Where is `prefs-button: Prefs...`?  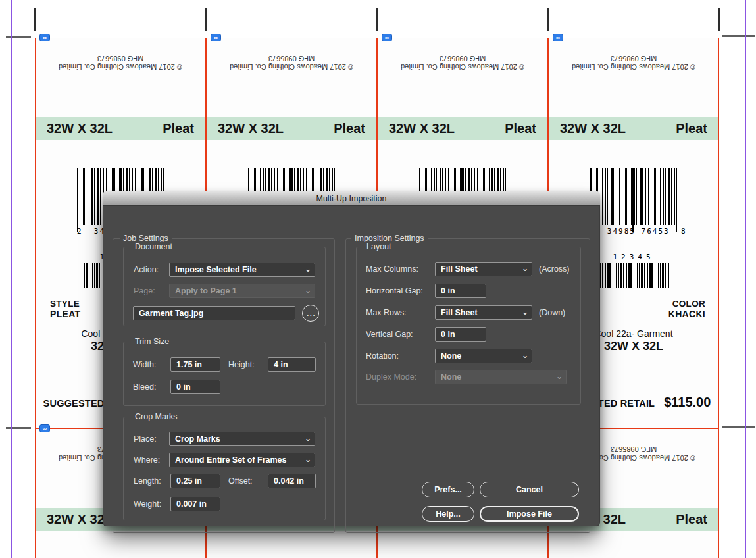
prefs-button: Prefs... is located at coordinates (448, 490).